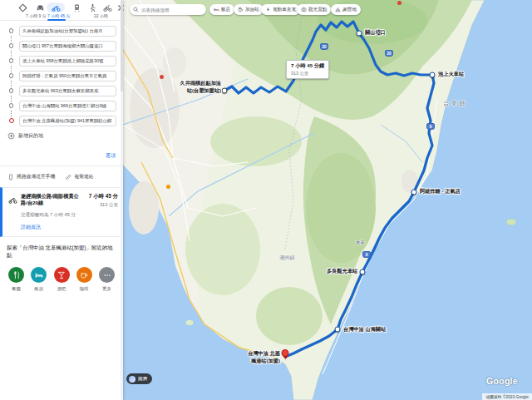  What do you see at coordinates (62, 176) in the screenshot?
I see `share-actions: 將路線傳送至手機 複製連結` at bounding box center [62, 176].